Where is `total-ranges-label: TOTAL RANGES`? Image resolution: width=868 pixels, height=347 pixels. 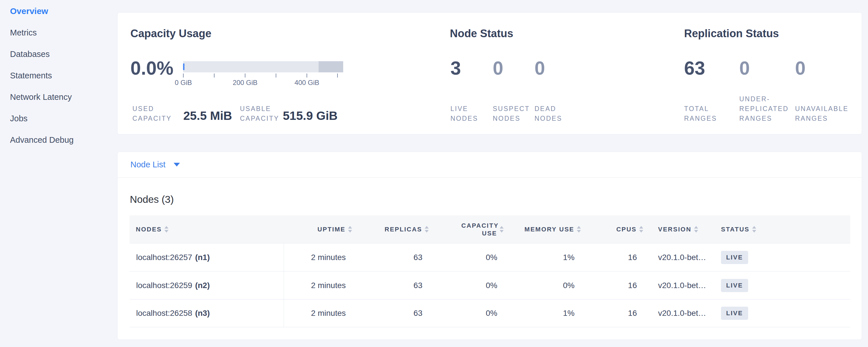 total-ranges-label: TOTAL RANGES is located at coordinates (705, 114).